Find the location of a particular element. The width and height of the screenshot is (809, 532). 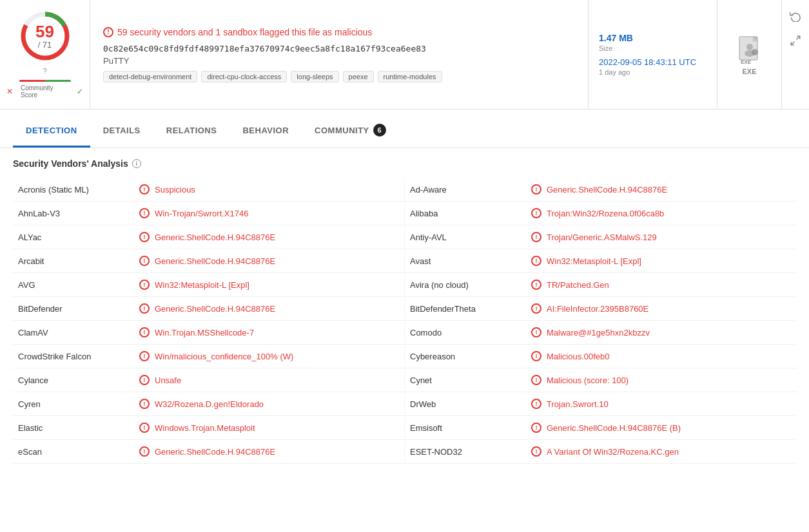

file-type-panel: EXE EXE is located at coordinates (749, 54).